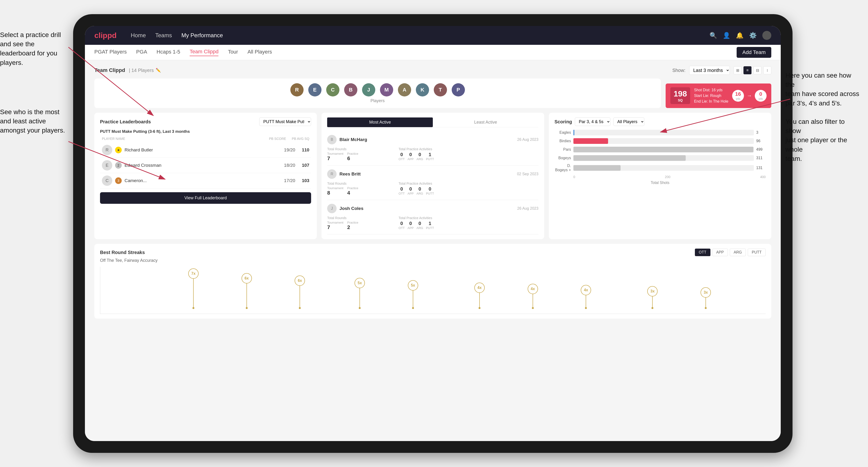 This screenshot has height=467, width=868. Describe the element at coordinates (423, 90) in the screenshot. I see `avatar-8: K` at that location.